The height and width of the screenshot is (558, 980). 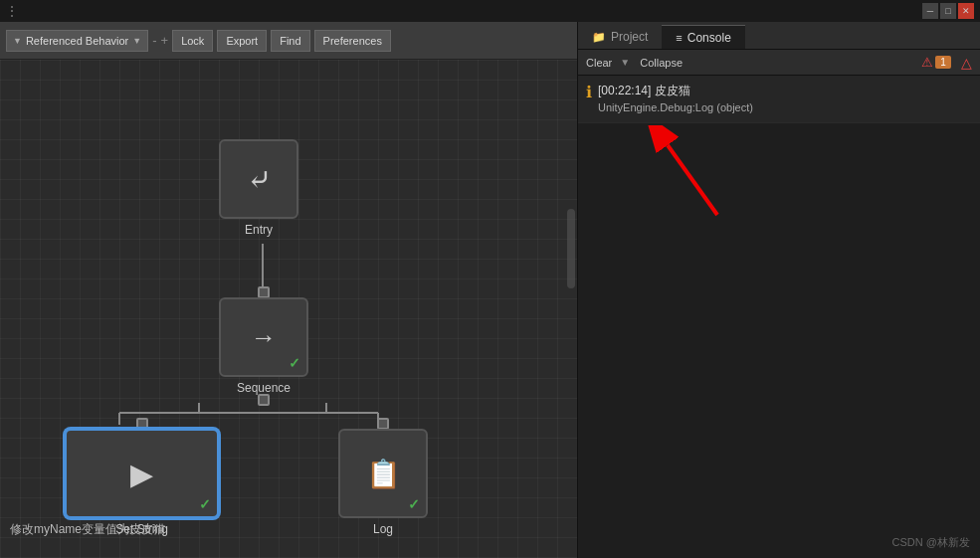 What do you see at coordinates (289, 41) in the screenshot?
I see `graph-toolbar: ▼ Referenced Behavior ▼ - + Lock Export …` at bounding box center [289, 41].